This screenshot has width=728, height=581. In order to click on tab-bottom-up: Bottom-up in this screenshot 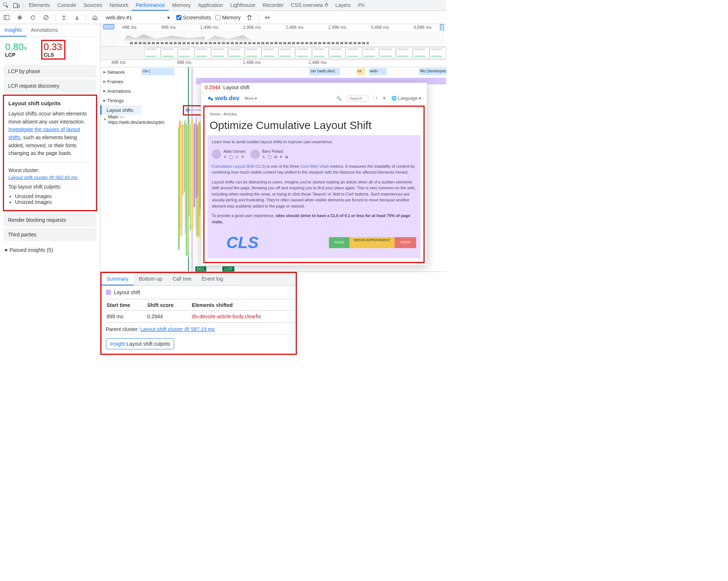, I will do `click(150, 279)`.